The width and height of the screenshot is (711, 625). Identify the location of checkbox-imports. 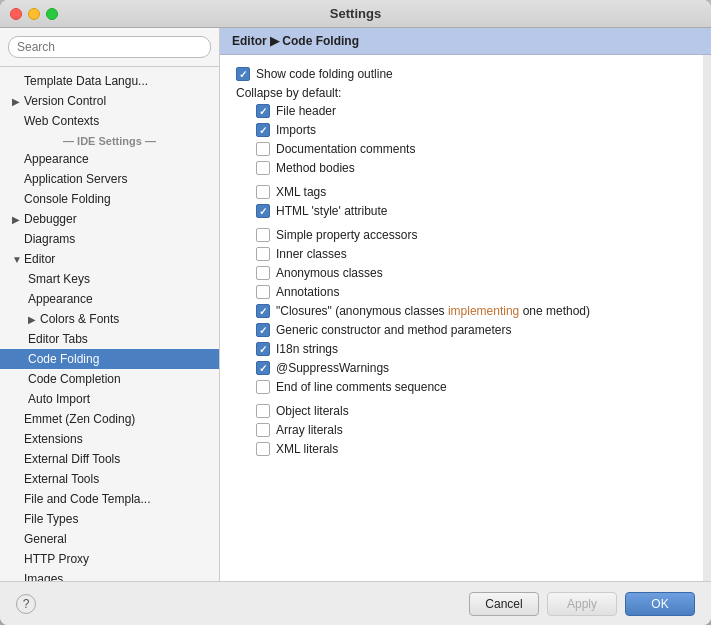
(263, 130).